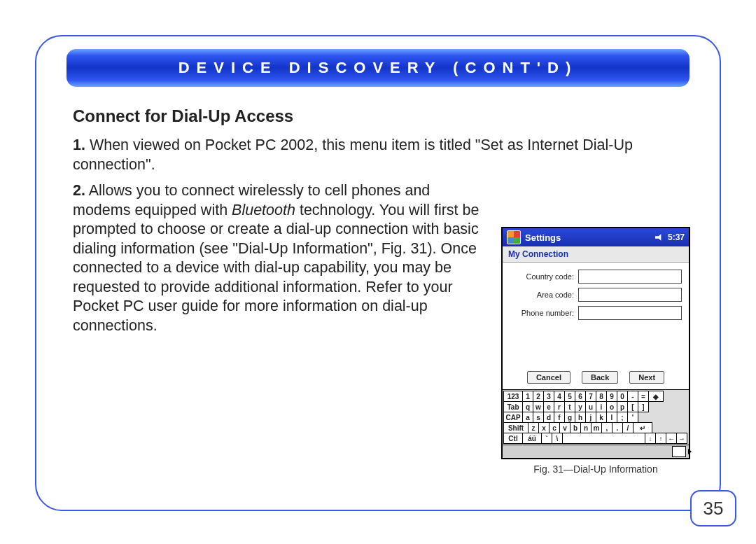 This screenshot has width=756, height=544. Describe the element at coordinates (603, 438) in the screenshot. I see `kbd-key` at that location.